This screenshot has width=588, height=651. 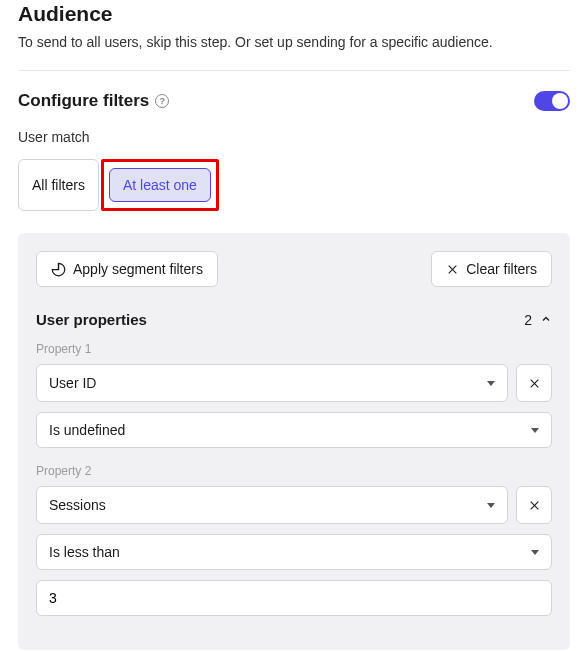 What do you see at coordinates (78, 505) in the screenshot?
I see `property-field-value: Sessions` at bounding box center [78, 505].